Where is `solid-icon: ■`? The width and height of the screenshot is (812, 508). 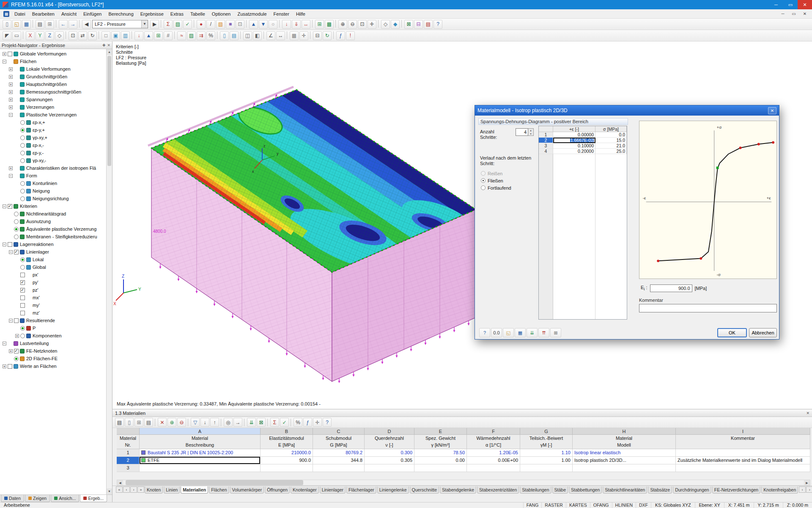 solid-icon: ■ is located at coordinates (230, 25).